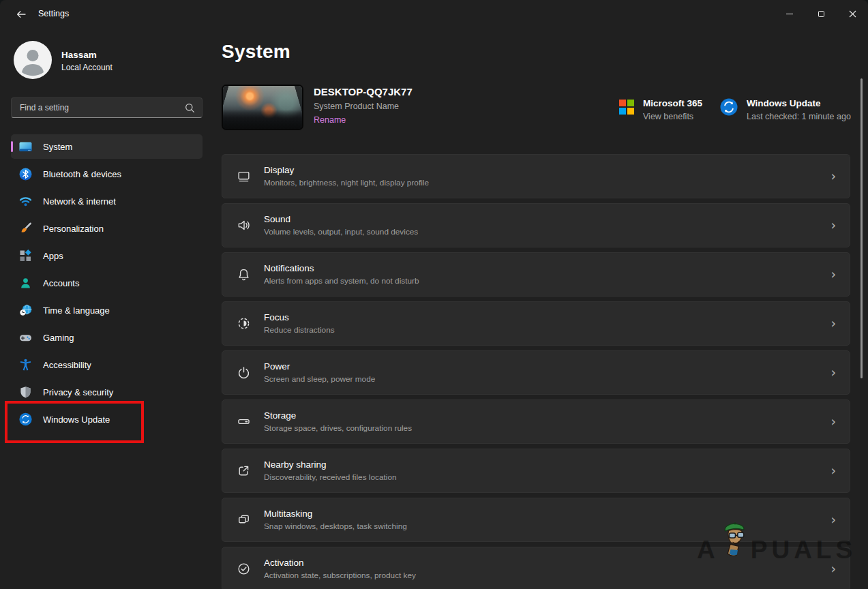 The height and width of the screenshot is (589, 868). Describe the element at coordinates (106, 147) in the screenshot. I see `sidebar-item-system: System` at that location.